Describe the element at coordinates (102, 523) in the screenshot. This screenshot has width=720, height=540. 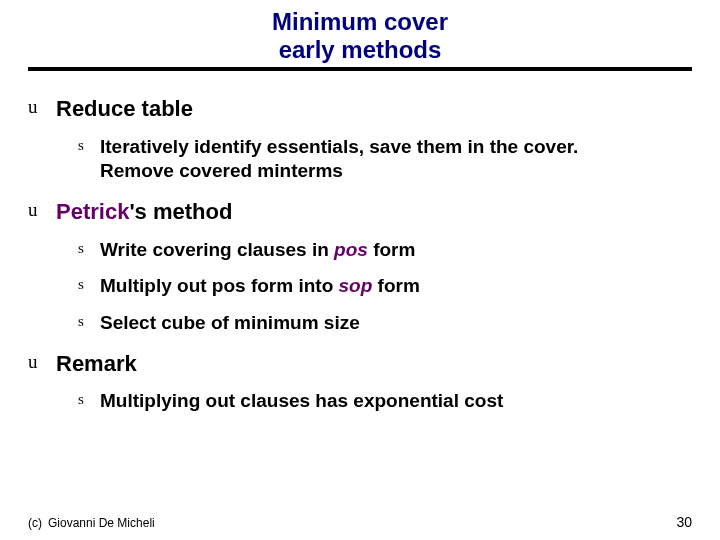
I see `author-name: Giovanni De Micheli` at that location.